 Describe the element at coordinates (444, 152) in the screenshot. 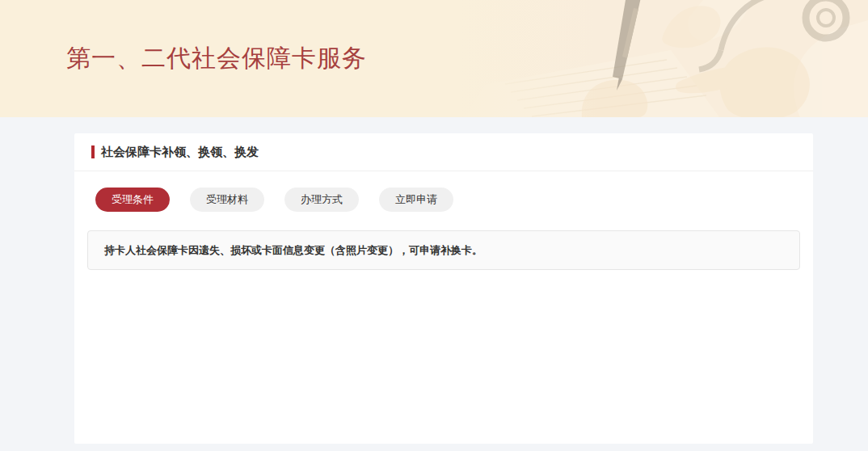

I see `section-header: 社会保障卡补领、换领、换发` at that location.